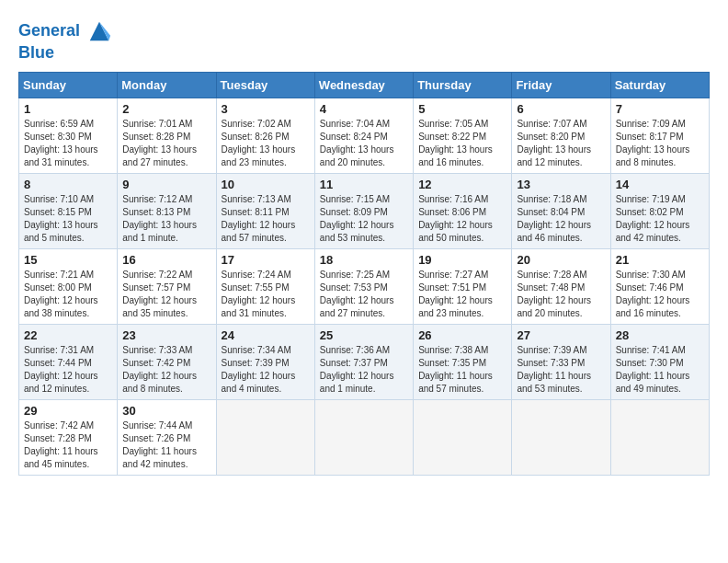  What do you see at coordinates (364, 294) in the screenshot?
I see `day-info: Sunrise: 7:25 AM Sunset: 7:53 PM Dayligh…` at bounding box center [364, 294].